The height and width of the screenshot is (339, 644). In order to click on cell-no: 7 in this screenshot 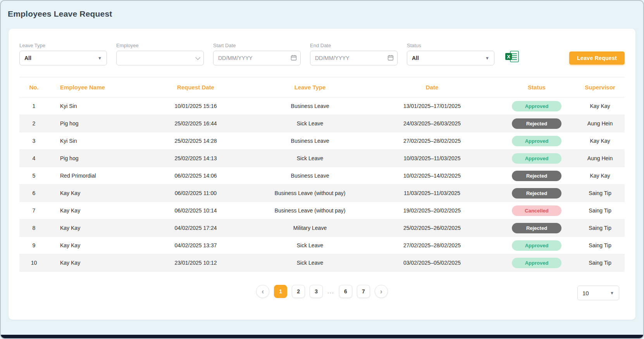, I will do `click(34, 211)`.